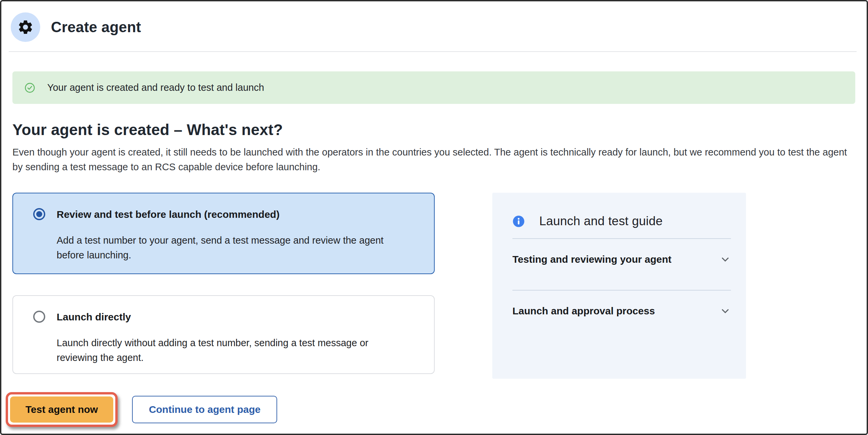  I want to click on info-icon, so click(519, 221).